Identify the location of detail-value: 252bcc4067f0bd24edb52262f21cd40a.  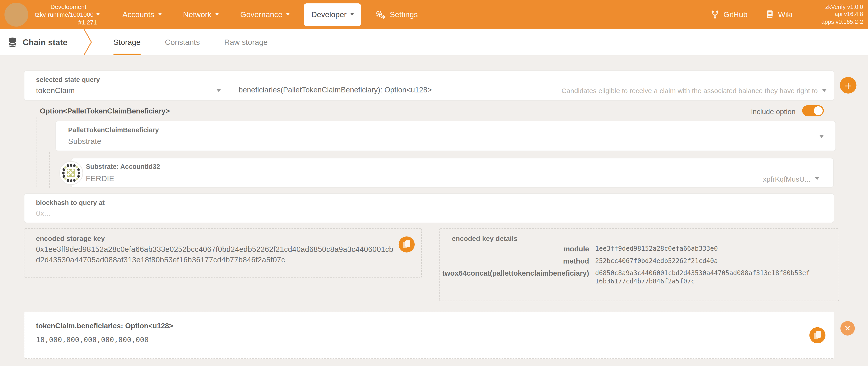
(656, 261).